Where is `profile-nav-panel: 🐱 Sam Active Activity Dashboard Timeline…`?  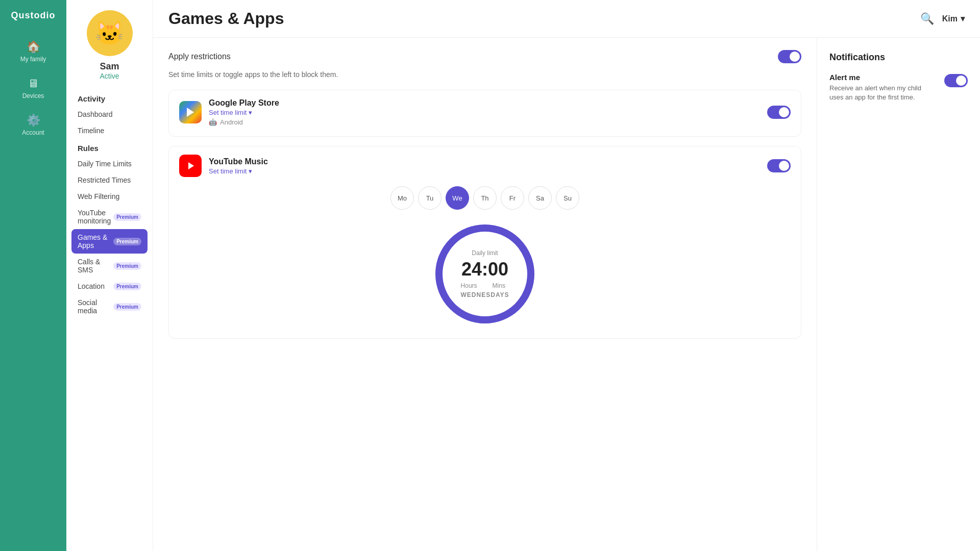
profile-nav-panel: 🐱 Sam Active Activity Dashboard Timeline… is located at coordinates (110, 276).